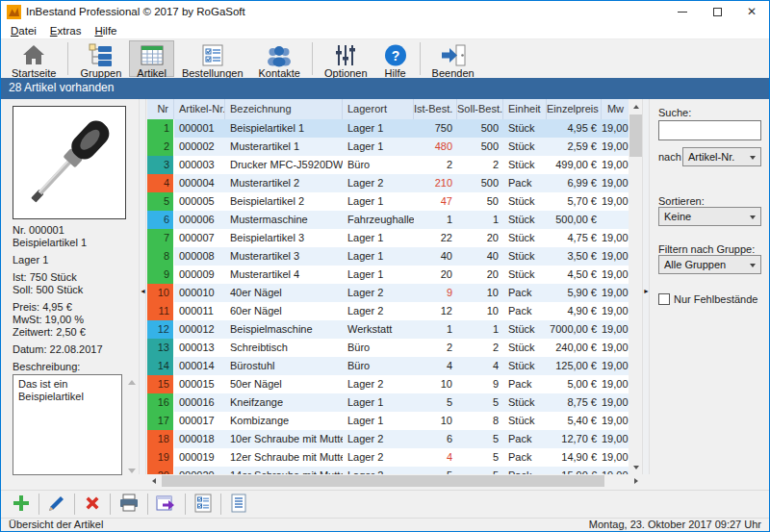 The height and width of the screenshot is (532, 770). What do you see at coordinates (388, 470) in the screenshot?
I see `table-row: 2000002014er Schraube mit MutterLager 25…` at bounding box center [388, 470].